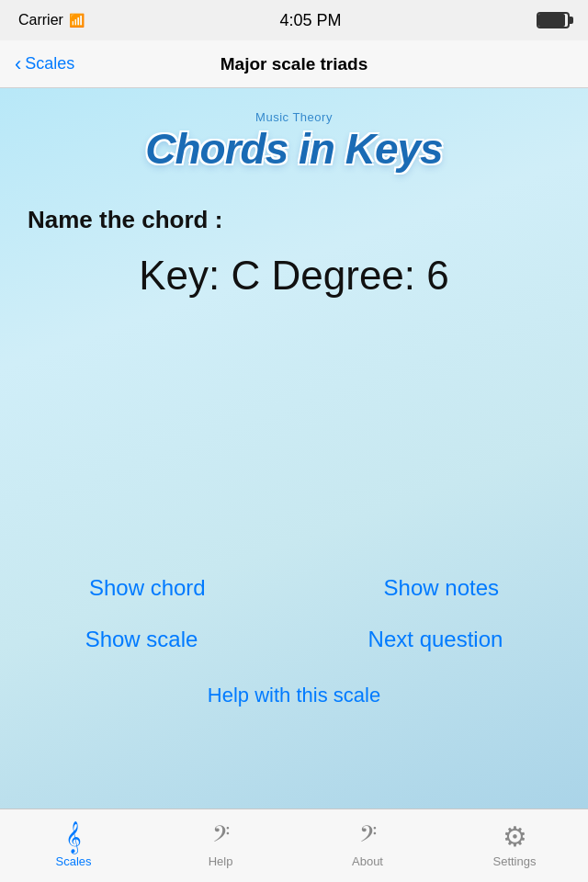  Describe the element at coordinates (514, 862) in the screenshot. I see `tab-settings-label: Settings` at that location.